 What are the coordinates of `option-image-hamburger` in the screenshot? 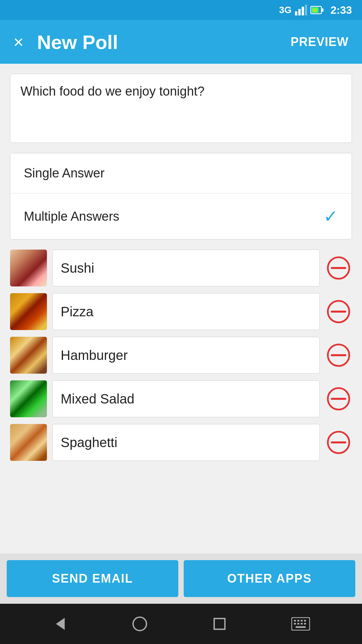 It's located at (28, 355).